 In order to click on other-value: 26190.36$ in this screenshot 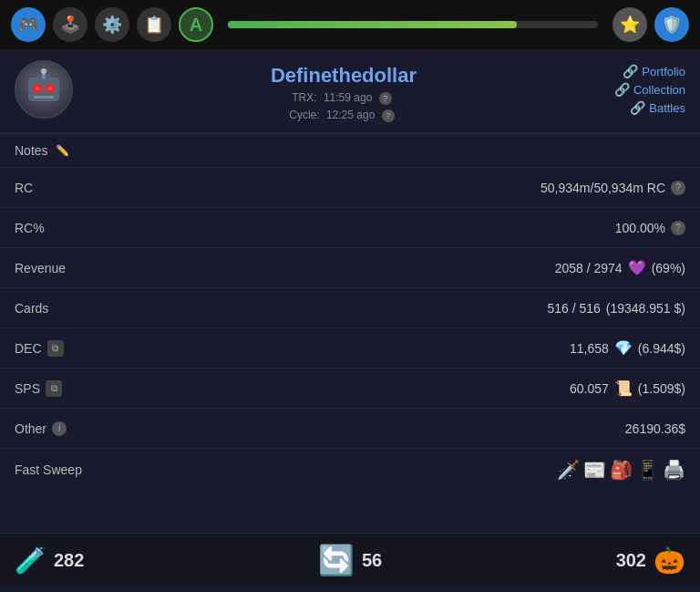, I will do `click(655, 429)`.